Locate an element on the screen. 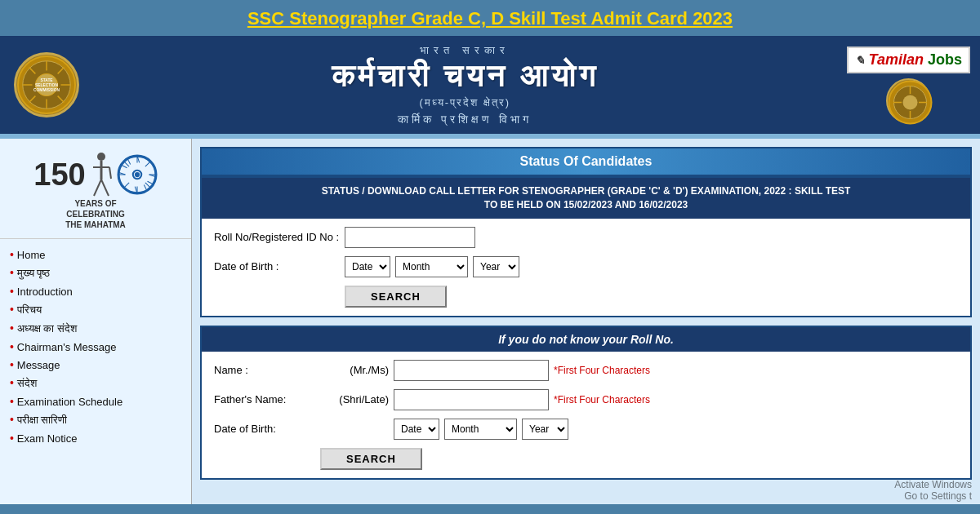  header-center-text: भारत सरकार कर्मचारी चयन आयोग (मध्य-प्रदे… is located at coordinates (466, 85).